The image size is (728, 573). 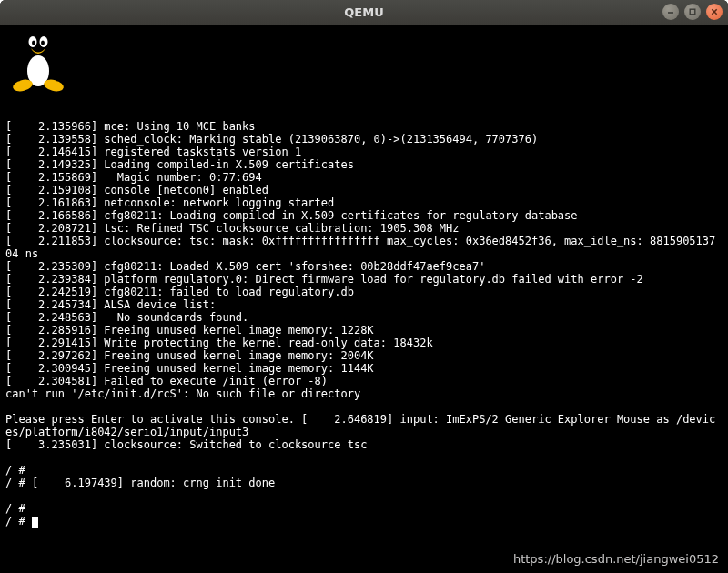 What do you see at coordinates (38, 59) in the screenshot?
I see `tux-penguin-icon` at bounding box center [38, 59].